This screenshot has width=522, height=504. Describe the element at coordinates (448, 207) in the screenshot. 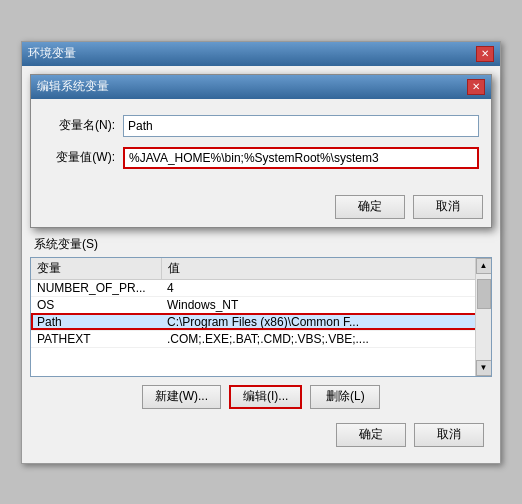

I see `inner-cancel-button: 取消` at that location.